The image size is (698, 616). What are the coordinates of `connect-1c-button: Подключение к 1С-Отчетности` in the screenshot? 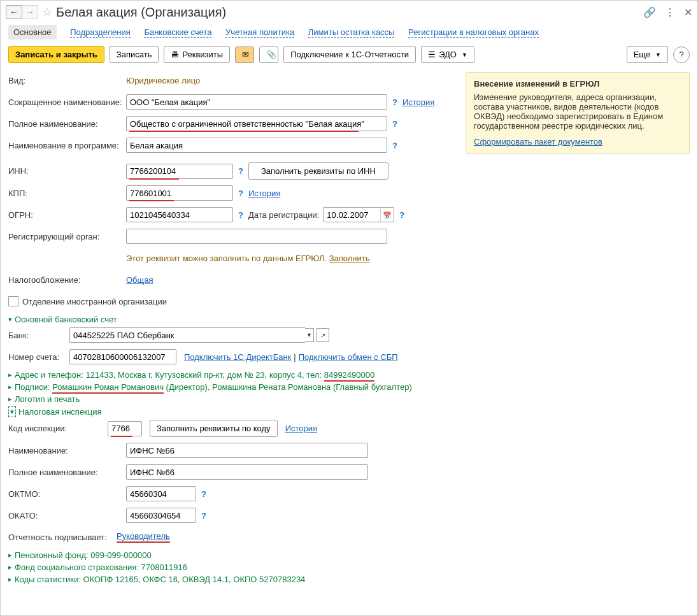 It's located at (350, 55).